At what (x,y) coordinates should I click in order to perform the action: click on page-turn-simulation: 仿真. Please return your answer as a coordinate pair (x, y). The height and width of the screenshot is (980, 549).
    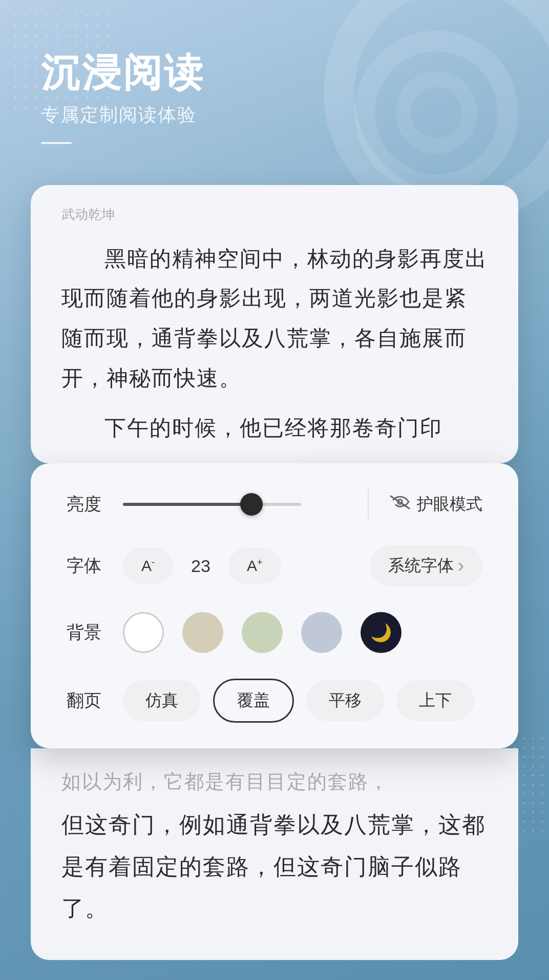
    Looking at the image, I should click on (162, 701).